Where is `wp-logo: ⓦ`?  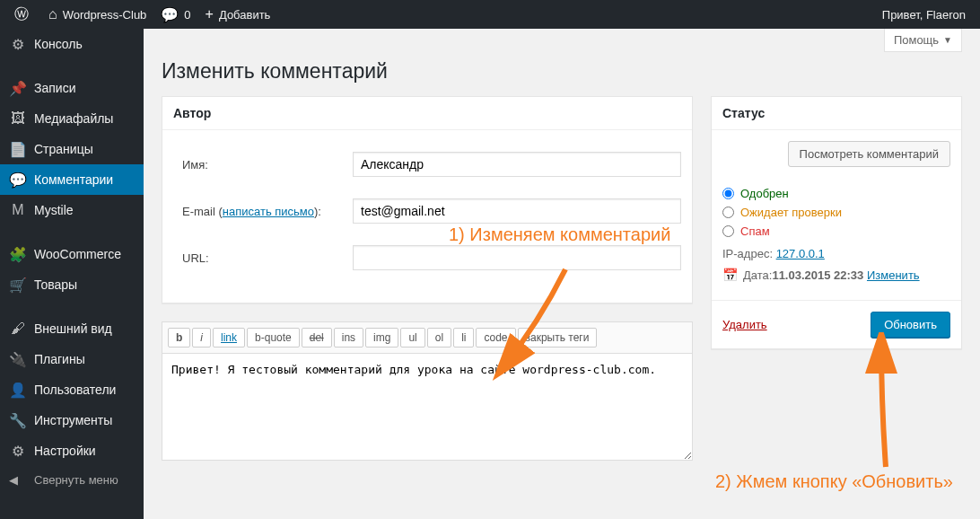
wp-logo: ⓦ is located at coordinates (24, 14).